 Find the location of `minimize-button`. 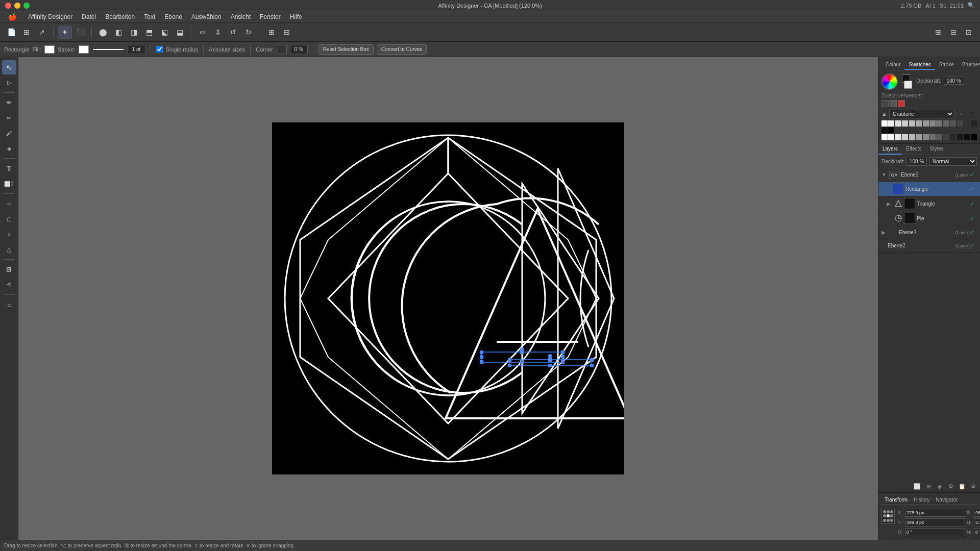

minimize-button is located at coordinates (17, 6).